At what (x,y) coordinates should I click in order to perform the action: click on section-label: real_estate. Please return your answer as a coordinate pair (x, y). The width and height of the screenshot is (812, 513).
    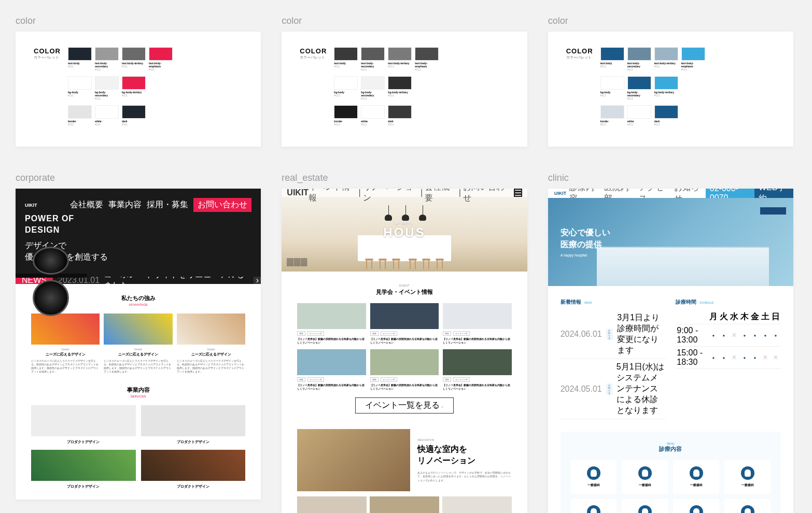
    Looking at the image, I should click on (404, 178).